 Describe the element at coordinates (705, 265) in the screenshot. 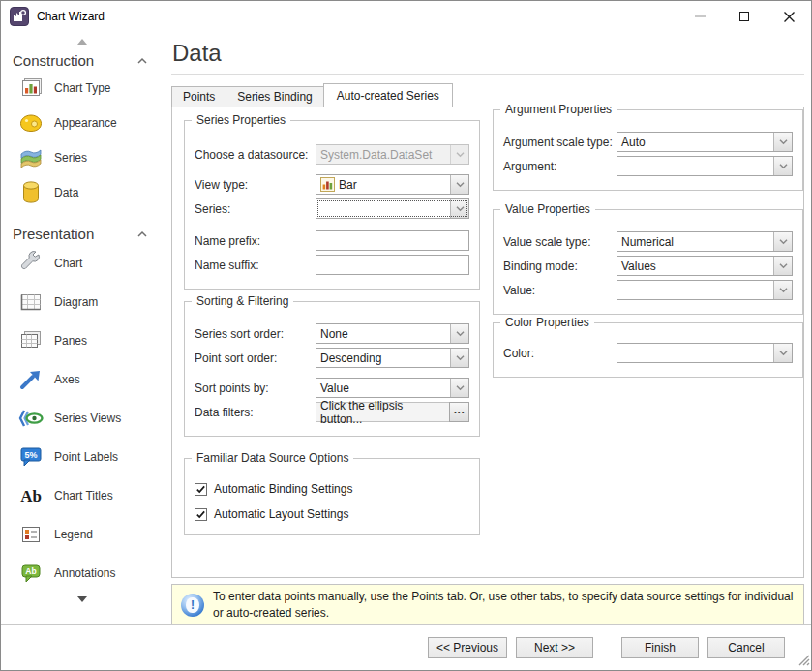

I see `binding-mode-combobox: Values` at that location.